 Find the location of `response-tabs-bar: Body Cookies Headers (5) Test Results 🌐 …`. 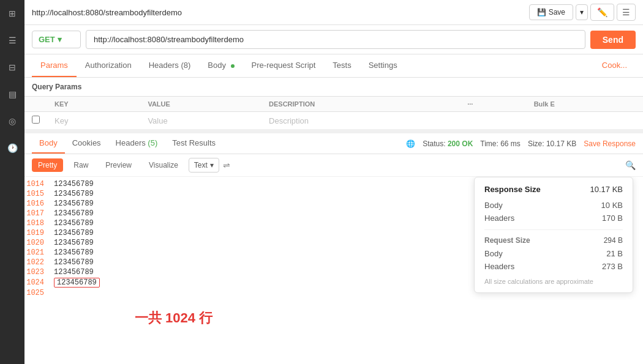

response-tabs-bar: Body Cookies Headers (5) Test Results 🌐 … is located at coordinates (334, 144).